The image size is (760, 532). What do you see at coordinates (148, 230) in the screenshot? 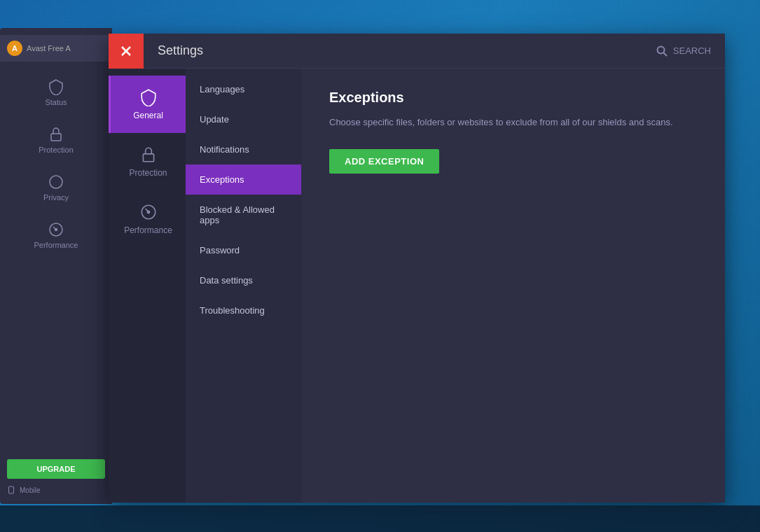
I see `category-performance-label: Performance` at bounding box center [148, 230].